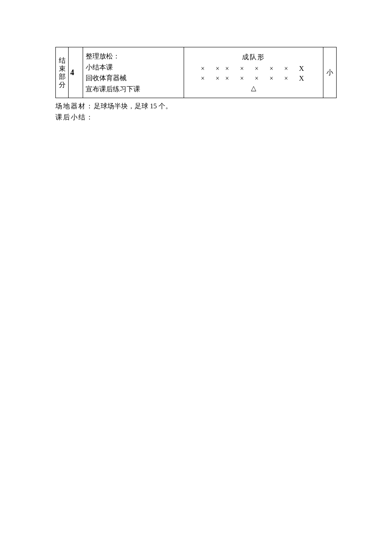 This screenshot has height=555, width=392. I want to click on section-char: 结, so click(62, 61).